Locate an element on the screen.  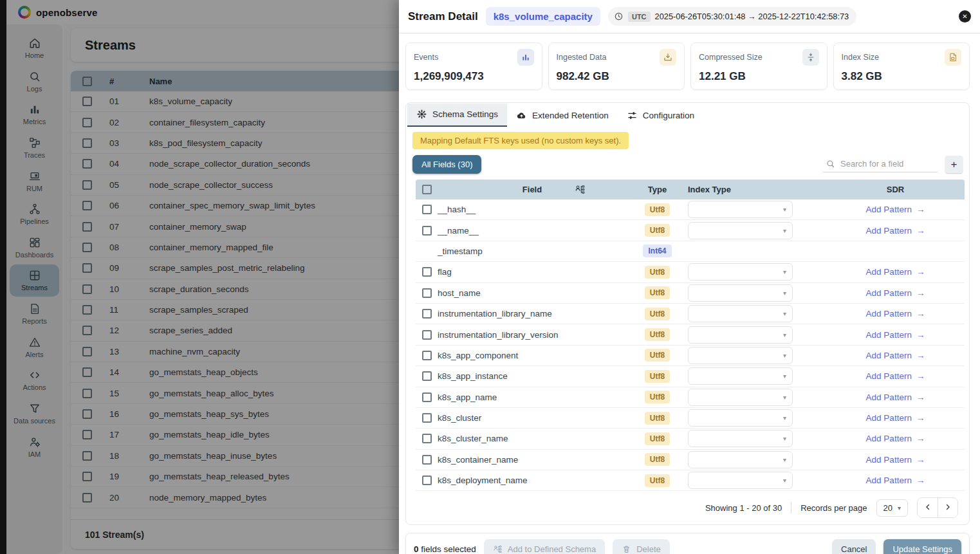
all-fields-button: All Fields (30) is located at coordinates (447, 165).